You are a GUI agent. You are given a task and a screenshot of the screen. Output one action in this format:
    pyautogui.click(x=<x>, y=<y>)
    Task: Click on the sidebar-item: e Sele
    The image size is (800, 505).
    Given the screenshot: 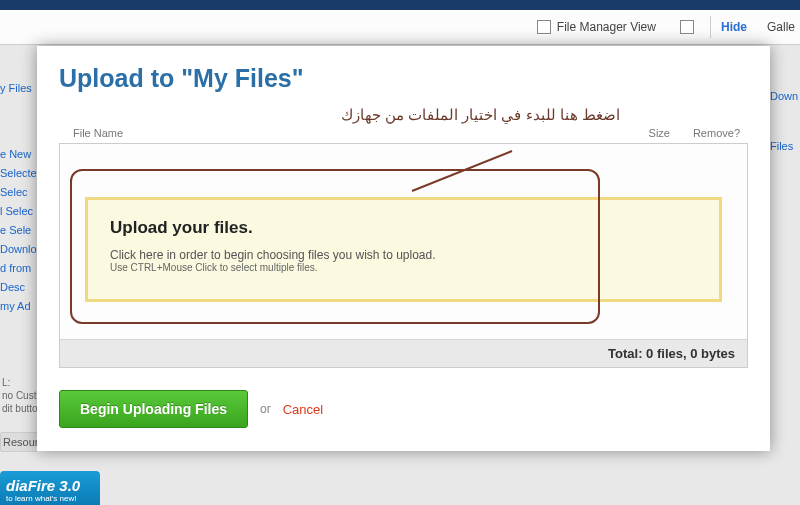 What is the action you would take?
    pyautogui.click(x=20, y=230)
    